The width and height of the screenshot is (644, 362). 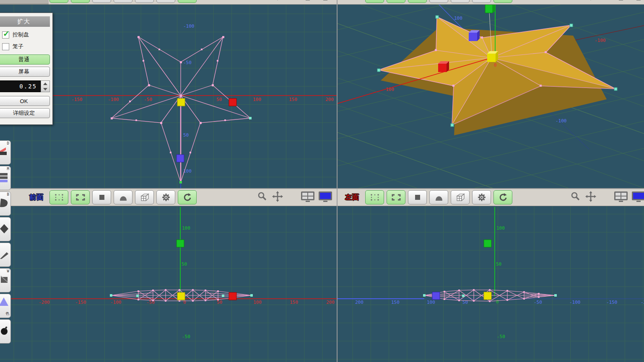 I want to click on selected-vertex-green, so click(x=181, y=182).